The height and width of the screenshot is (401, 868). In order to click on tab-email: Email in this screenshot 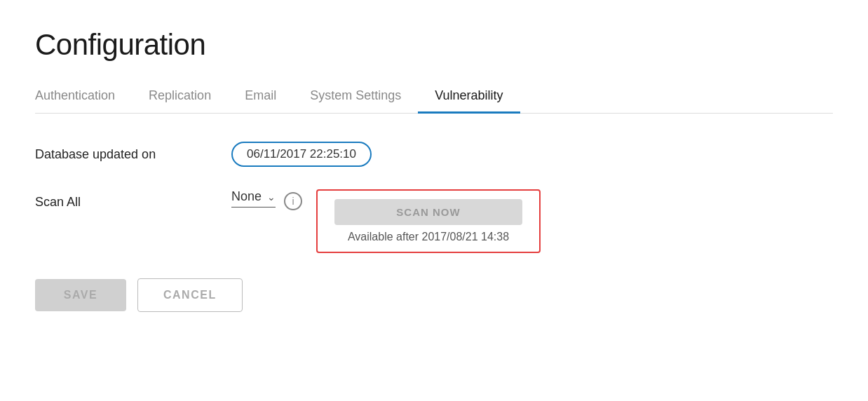, I will do `click(261, 97)`.